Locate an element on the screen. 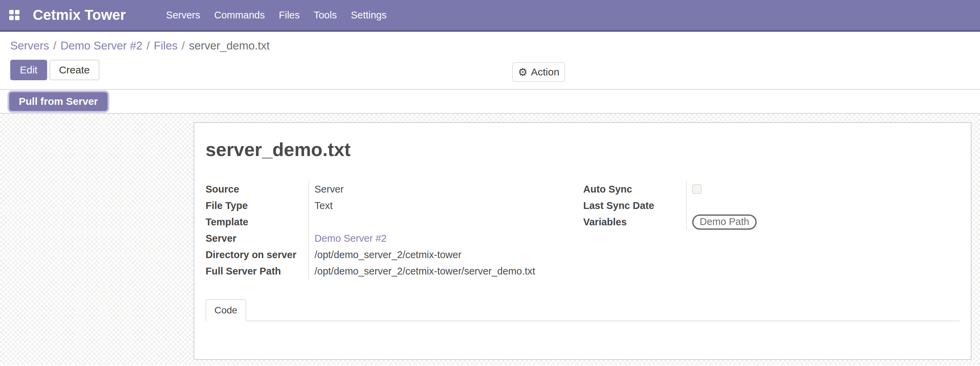  notebook: Code is located at coordinates (582, 310).